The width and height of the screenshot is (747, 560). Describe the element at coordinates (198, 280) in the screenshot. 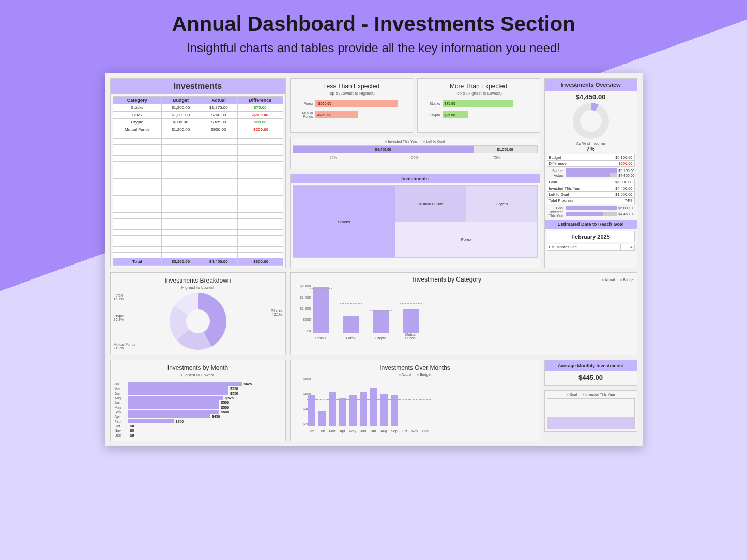

I see `breakdown-title: Investments Breakdown` at that location.